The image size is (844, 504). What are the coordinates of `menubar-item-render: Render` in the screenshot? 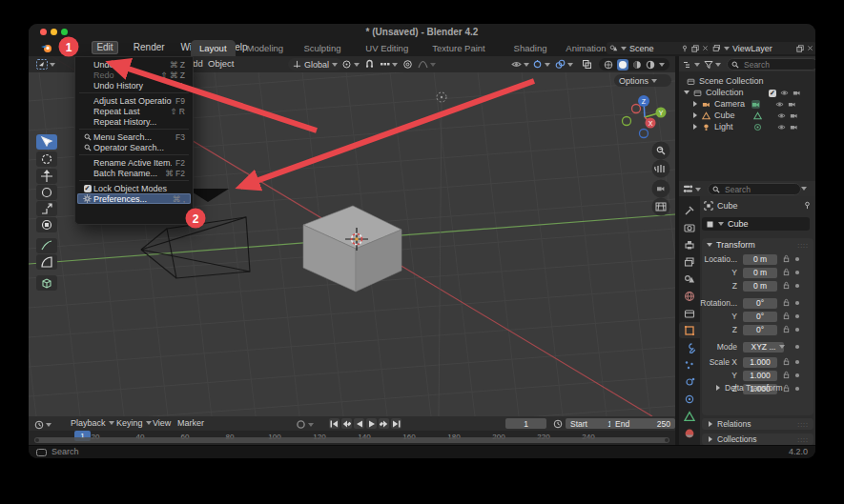 It's located at (149, 48).